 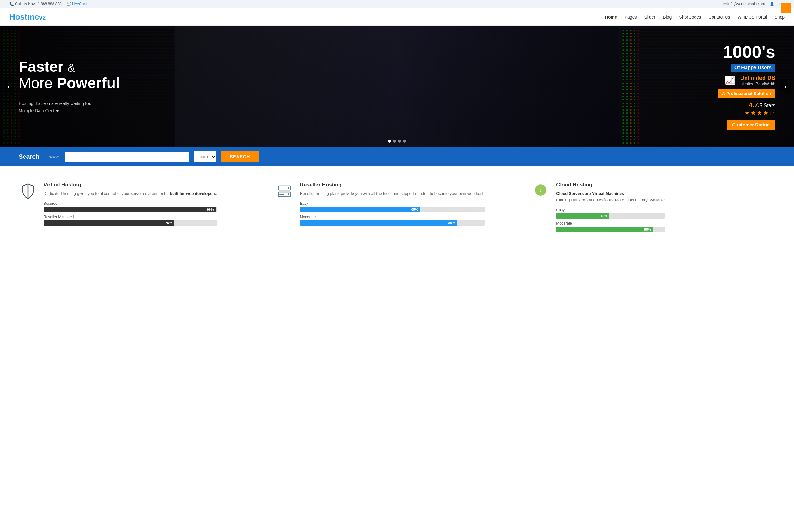 I want to click on hero-big-number: 1000's, so click(x=749, y=52).